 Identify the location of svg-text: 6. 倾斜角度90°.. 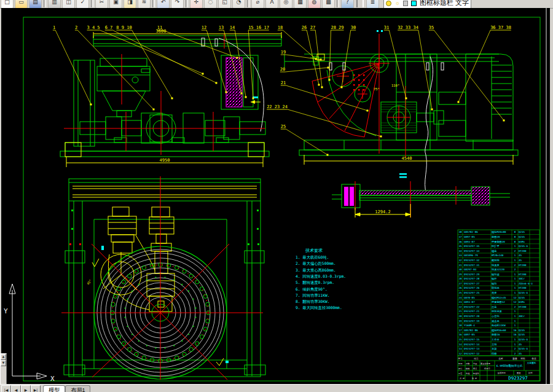
(312, 289).